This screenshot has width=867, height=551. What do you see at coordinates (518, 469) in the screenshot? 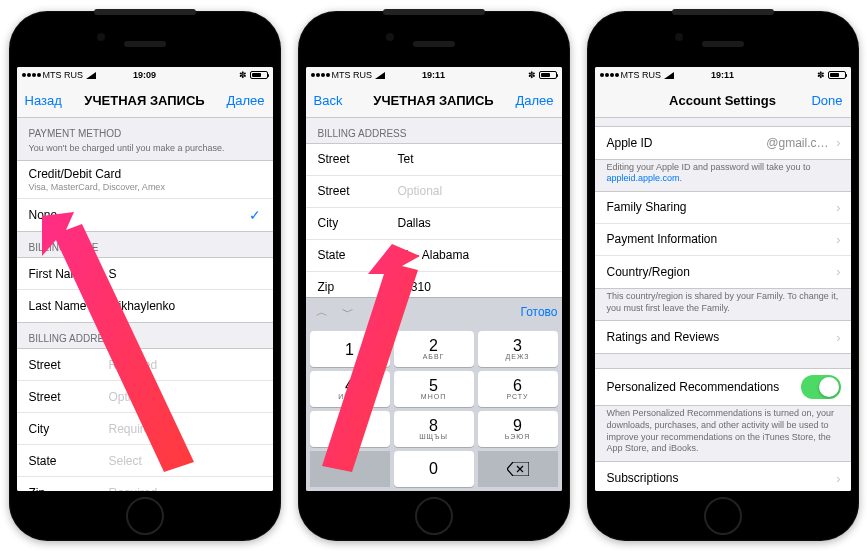
I see `key-backspace` at bounding box center [518, 469].